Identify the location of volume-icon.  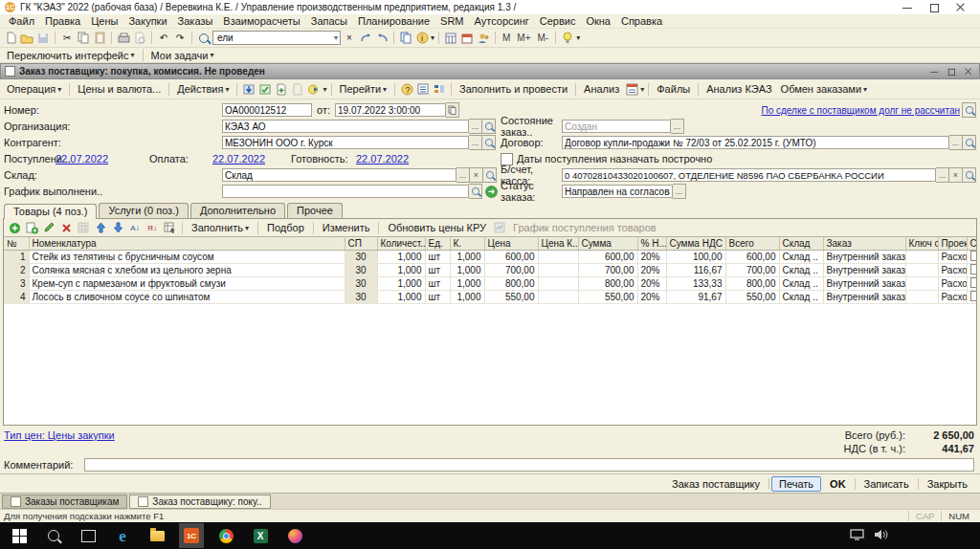
(880, 536).